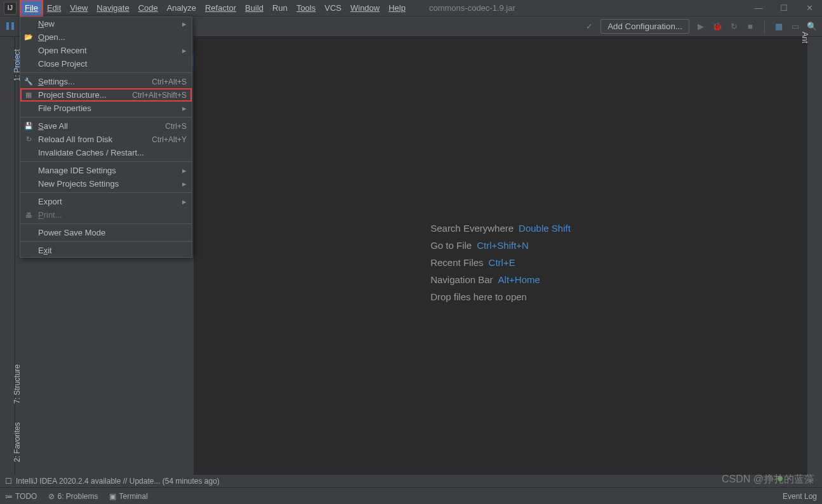  I want to click on menu-file: File, so click(32, 8).